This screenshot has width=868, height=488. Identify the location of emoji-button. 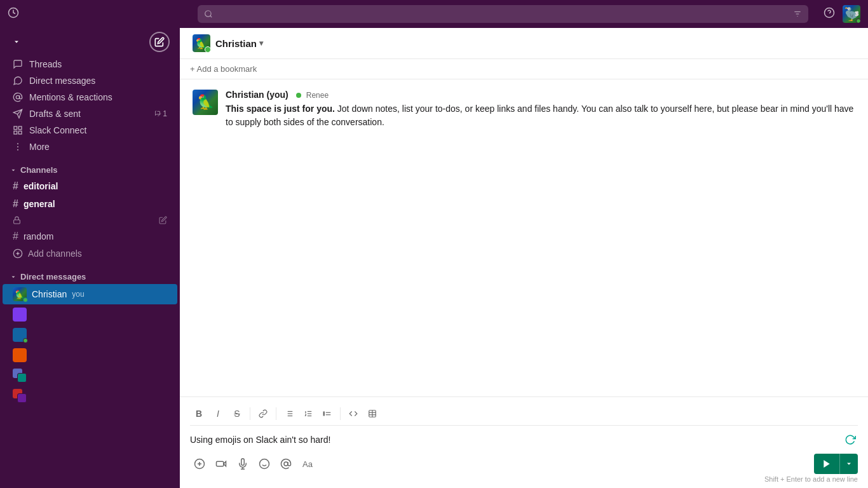
(264, 464).